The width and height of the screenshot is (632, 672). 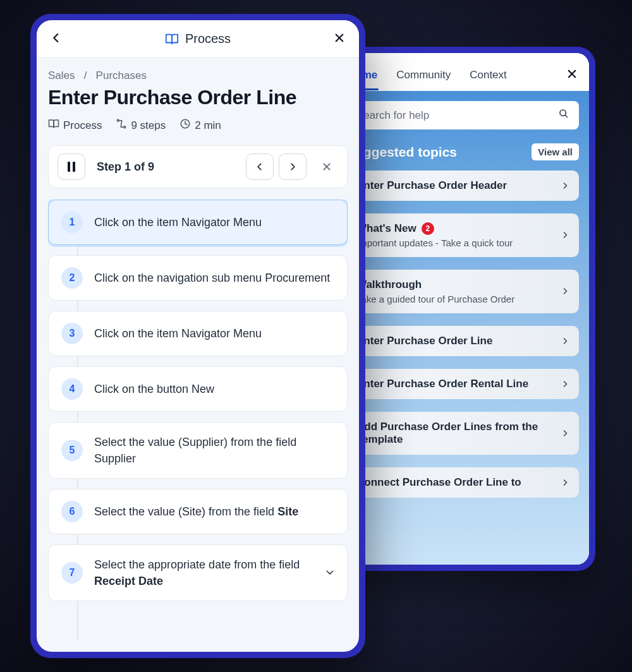 What do you see at coordinates (198, 97) in the screenshot?
I see `page-title: Enter Purchase Order Line` at bounding box center [198, 97].